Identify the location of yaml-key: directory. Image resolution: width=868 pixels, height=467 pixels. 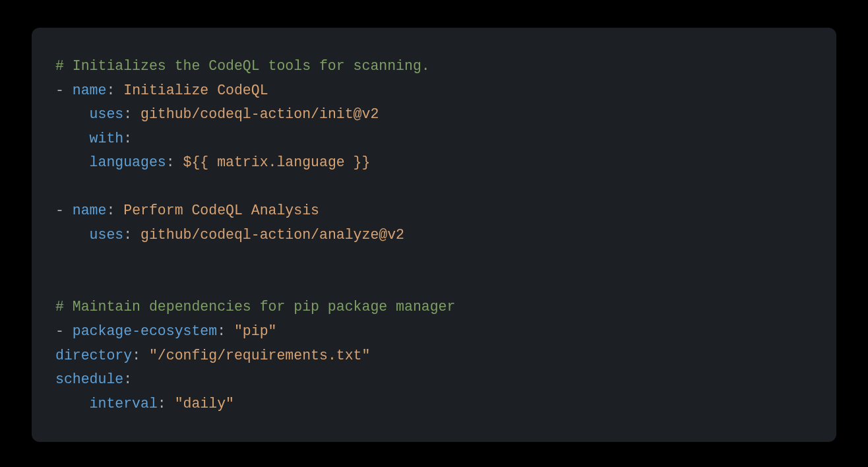
(94, 356).